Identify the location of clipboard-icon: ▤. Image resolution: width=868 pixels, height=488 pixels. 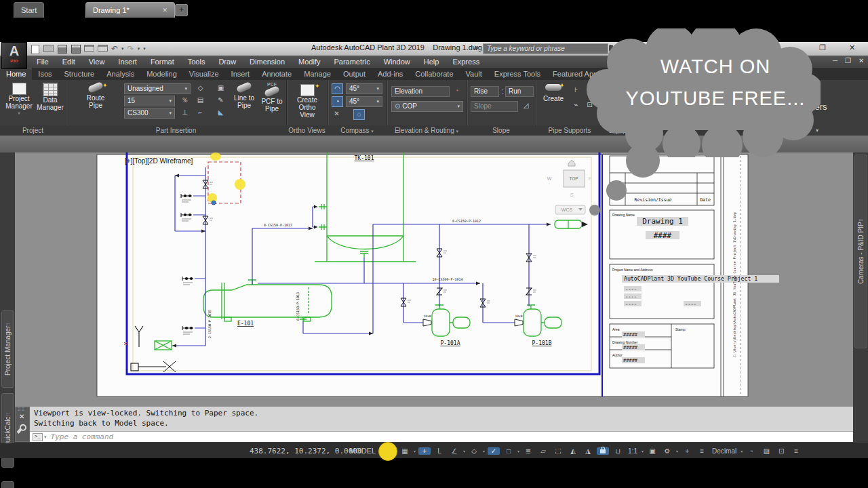
(201, 100).